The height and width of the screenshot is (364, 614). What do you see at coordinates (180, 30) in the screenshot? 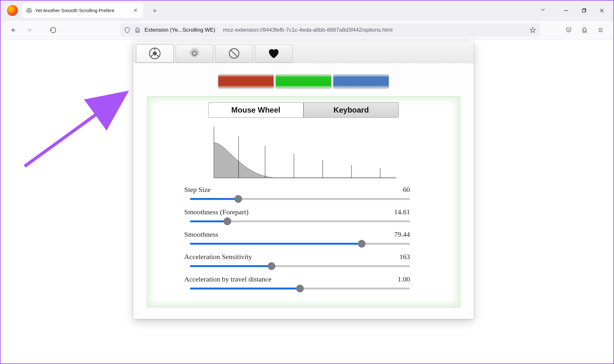
I see `extension-name-label: Extension (Ye...Scrolling WE)` at bounding box center [180, 30].